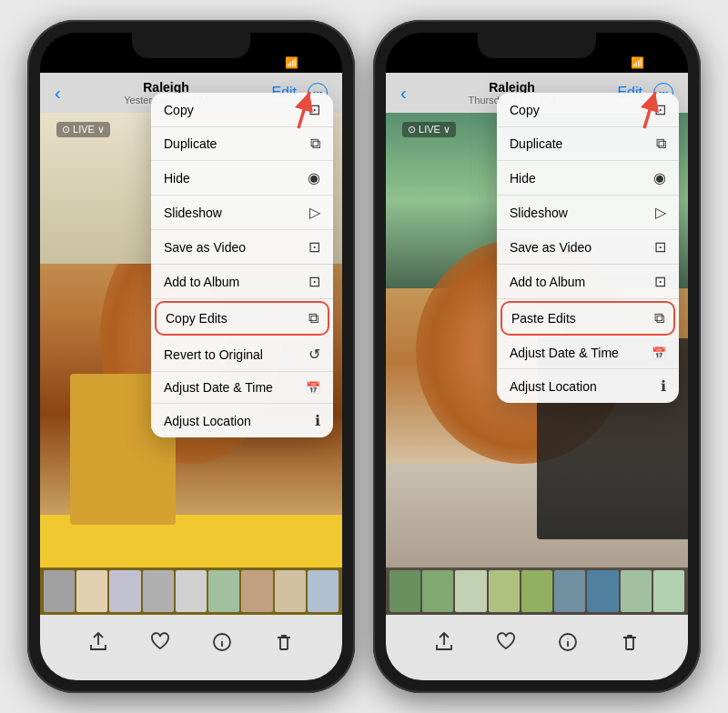  What do you see at coordinates (588, 282) in the screenshot?
I see `menu-item-addalbum-right: Add to Album ⊡` at bounding box center [588, 282].